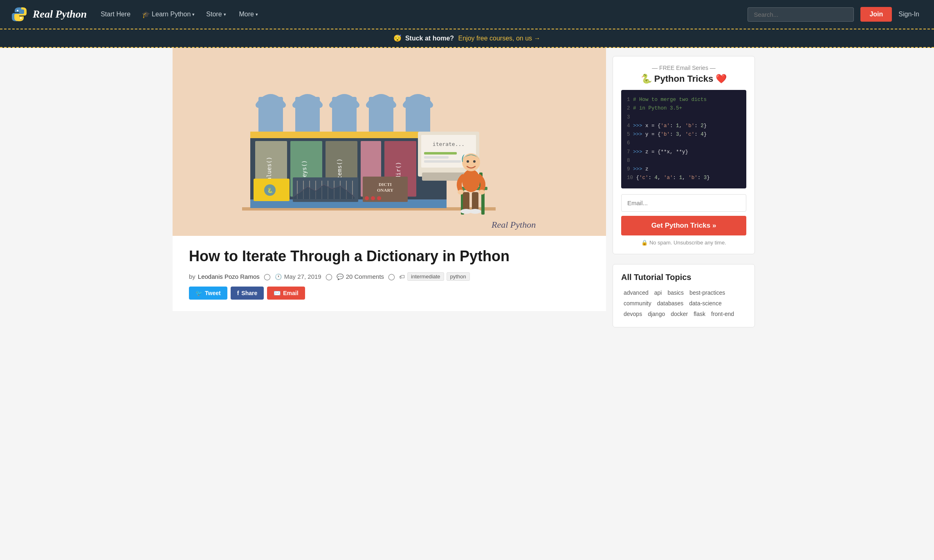 The image size is (934, 560). I want to click on article-comments: 20 Comments, so click(365, 276).